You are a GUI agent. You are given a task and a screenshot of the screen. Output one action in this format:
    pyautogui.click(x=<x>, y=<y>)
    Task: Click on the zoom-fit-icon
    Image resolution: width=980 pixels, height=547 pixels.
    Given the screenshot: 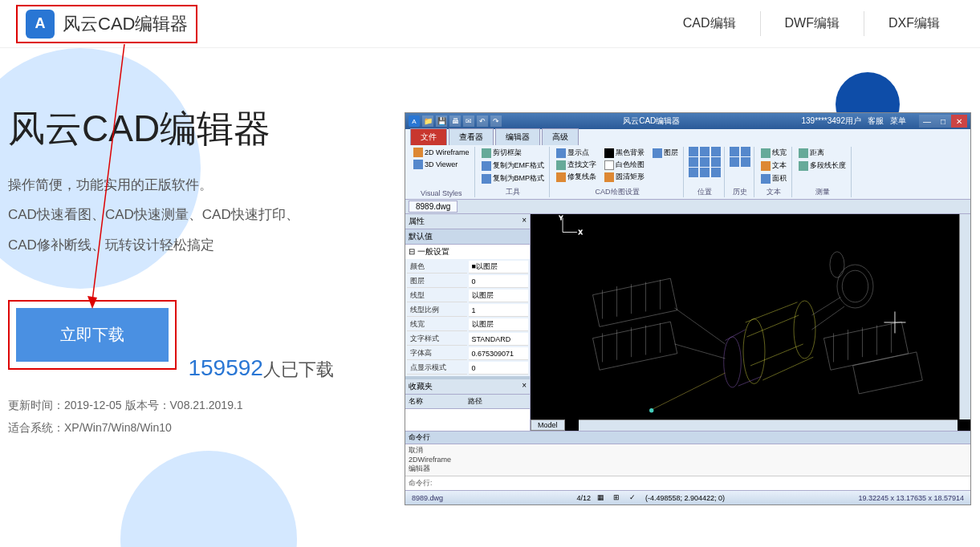 What is the action you would take?
    pyautogui.click(x=716, y=152)
    